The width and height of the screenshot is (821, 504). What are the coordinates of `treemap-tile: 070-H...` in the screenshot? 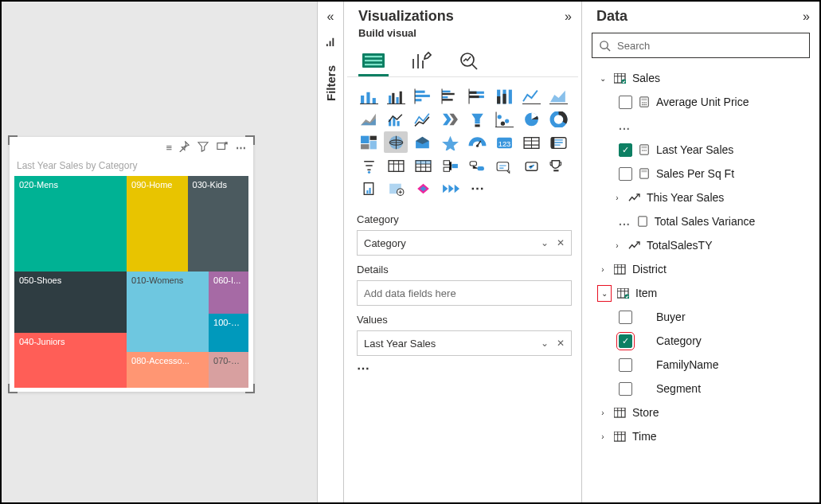 It's located at (229, 369).